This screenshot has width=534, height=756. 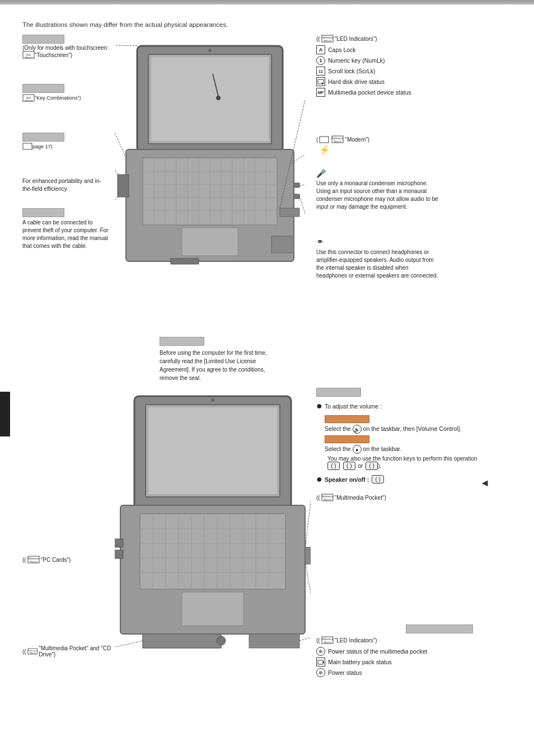 I want to click on laptop-top-view, so click(x=216, y=183).